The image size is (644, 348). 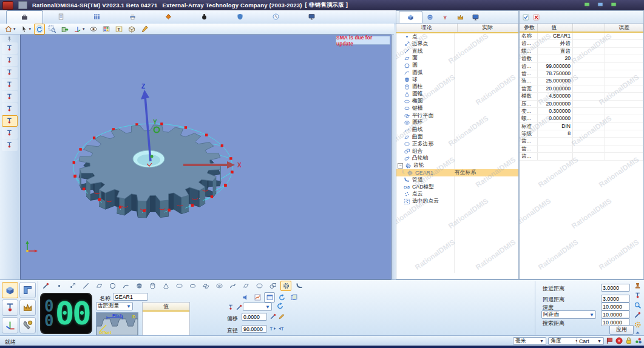 What do you see at coordinates (28, 308) in the screenshot?
I see `crown-button` at bounding box center [28, 308].